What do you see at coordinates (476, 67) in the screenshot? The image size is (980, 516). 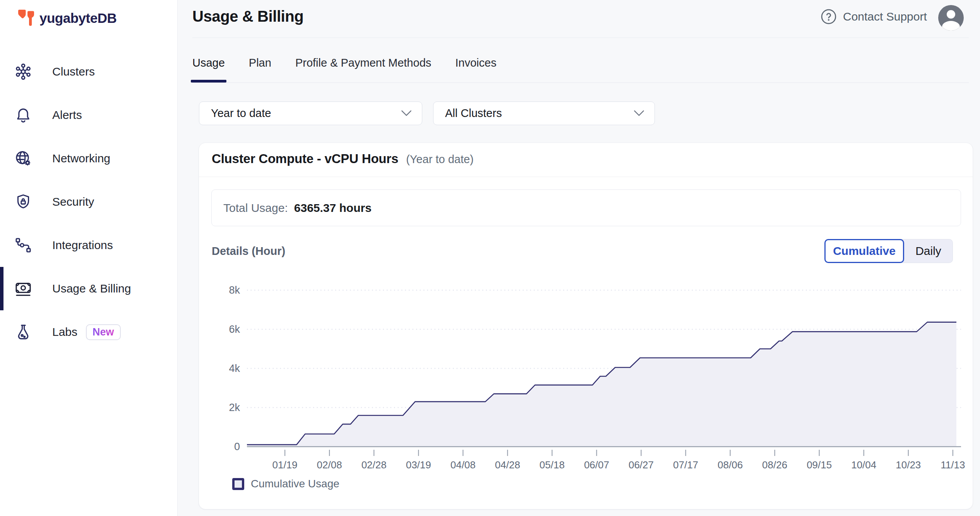 I see `tab-invoices: Invoices` at bounding box center [476, 67].